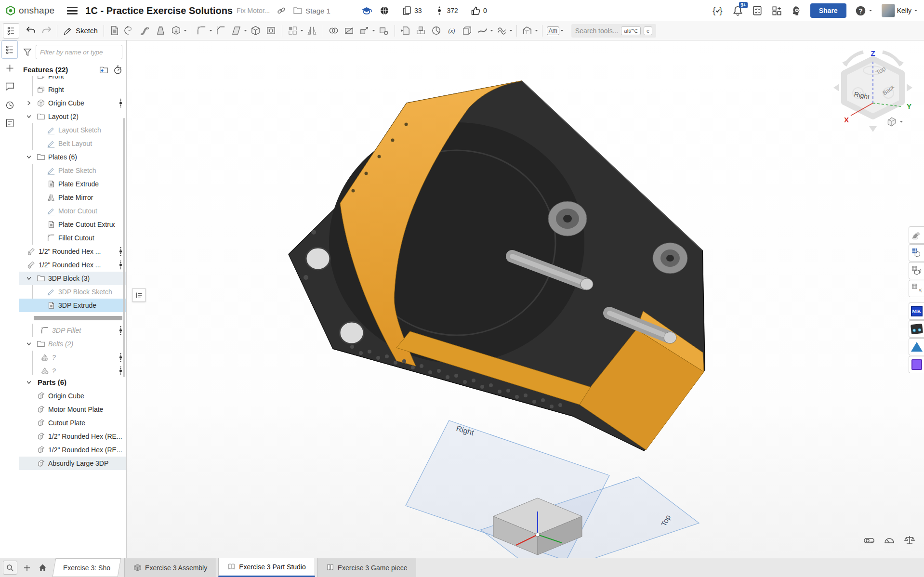 This screenshot has height=577, width=924. Describe the element at coordinates (130, 31) in the screenshot. I see `revolve-tool-button` at that location.